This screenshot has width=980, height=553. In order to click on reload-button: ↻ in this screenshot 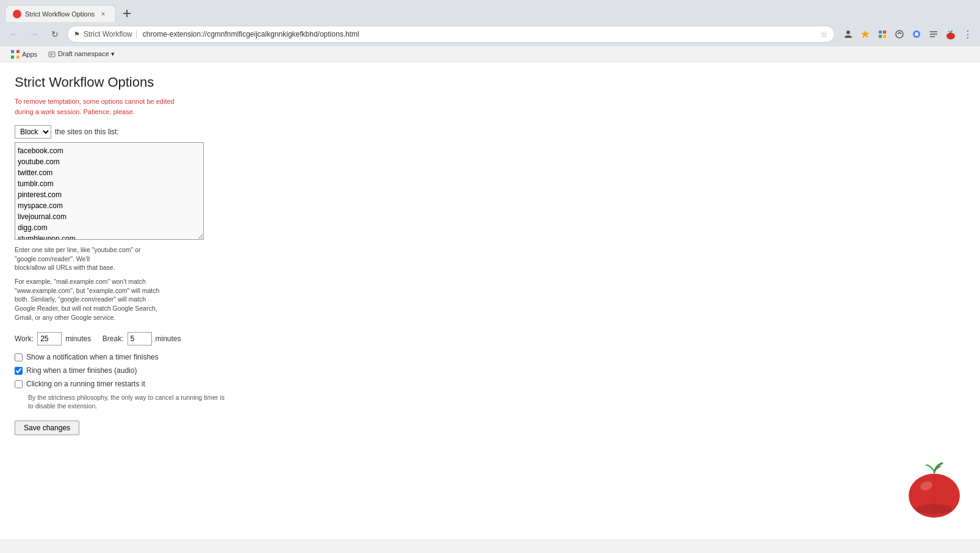, I will do `click(55, 34)`.